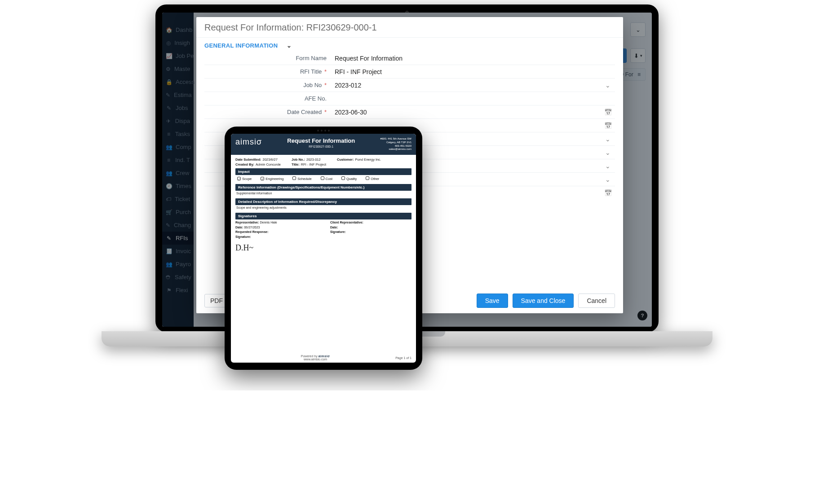 Image resolution: width=814 pixels, height=504 pixels. Describe the element at coordinates (410, 58) in the screenshot. I see `form-row: Form NameRequest For Information` at that location.